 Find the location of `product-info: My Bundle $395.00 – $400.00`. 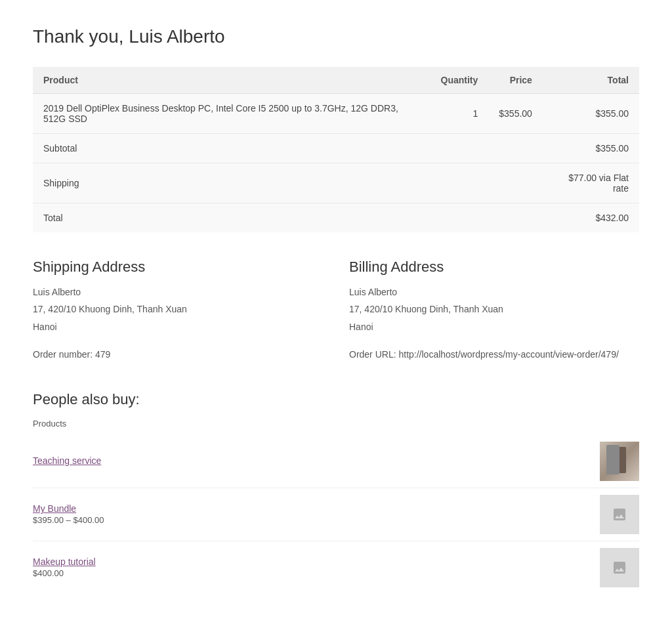

product-info: My Bundle $395.00 – $400.00 is located at coordinates (311, 514).